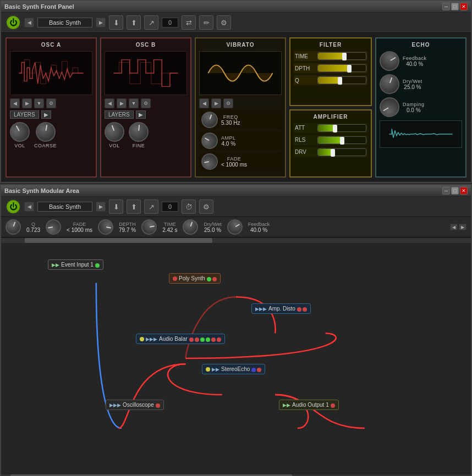 The width and height of the screenshot is (472, 476). I want to click on echo-drywet-knob, so click(389, 84).